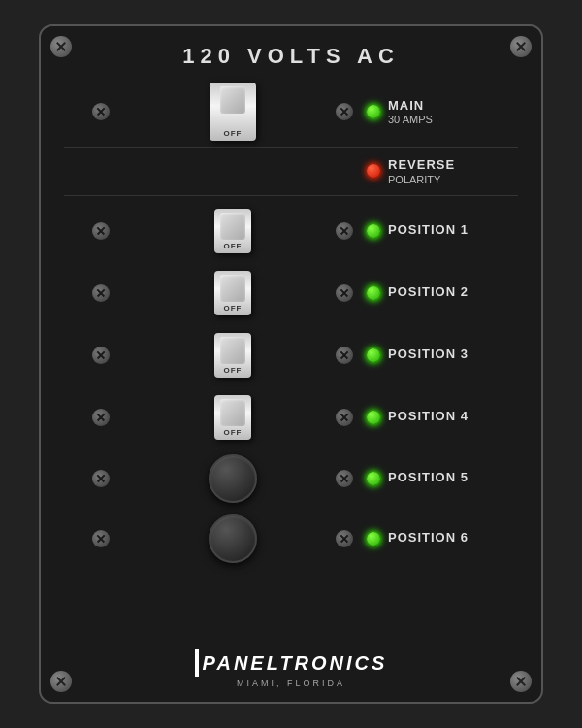 The height and width of the screenshot is (728, 582). Describe the element at coordinates (421, 165) in the screenshot. I see `label-rp-text: REVERSE` at that location.